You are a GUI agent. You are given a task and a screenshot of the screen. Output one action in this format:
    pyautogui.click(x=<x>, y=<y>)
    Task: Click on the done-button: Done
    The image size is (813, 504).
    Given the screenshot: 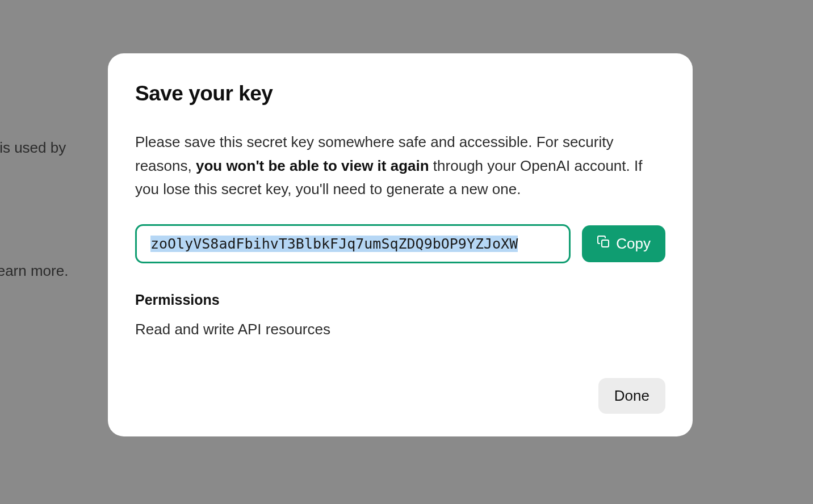 What is the action you would take?
    pyautogui.click(x=632, y=396)
    